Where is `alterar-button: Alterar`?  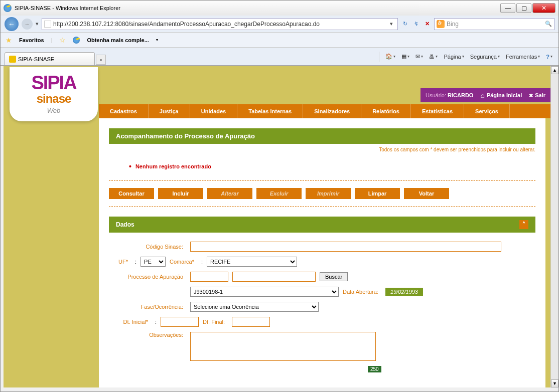 alterar-button: Alterar is located at coordinates (230, 193).